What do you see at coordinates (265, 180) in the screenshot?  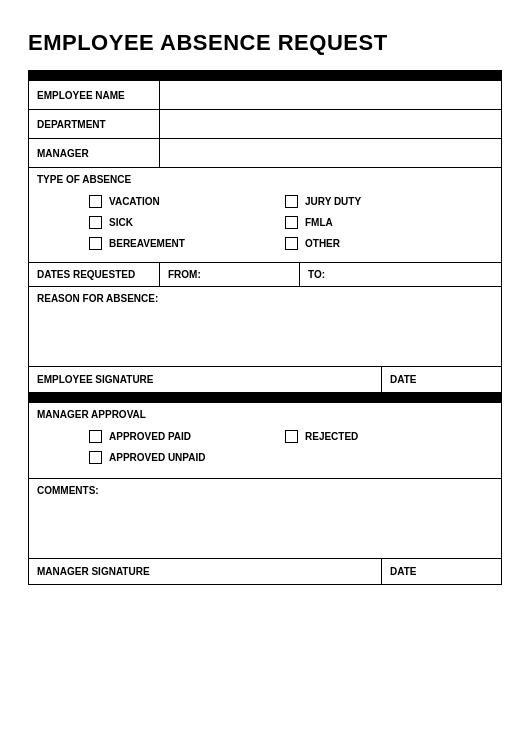 I see `type-absence-label: TYPE OF ABSENCE` at bounding box center [265, 180].